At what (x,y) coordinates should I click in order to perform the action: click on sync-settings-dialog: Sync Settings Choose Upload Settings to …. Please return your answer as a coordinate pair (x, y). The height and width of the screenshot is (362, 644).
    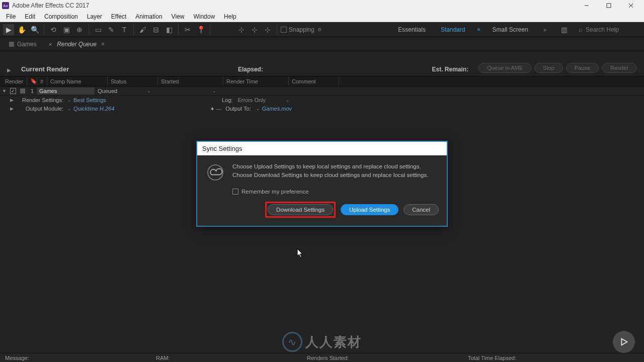
    Looking at the image, I should click on (322, 184).